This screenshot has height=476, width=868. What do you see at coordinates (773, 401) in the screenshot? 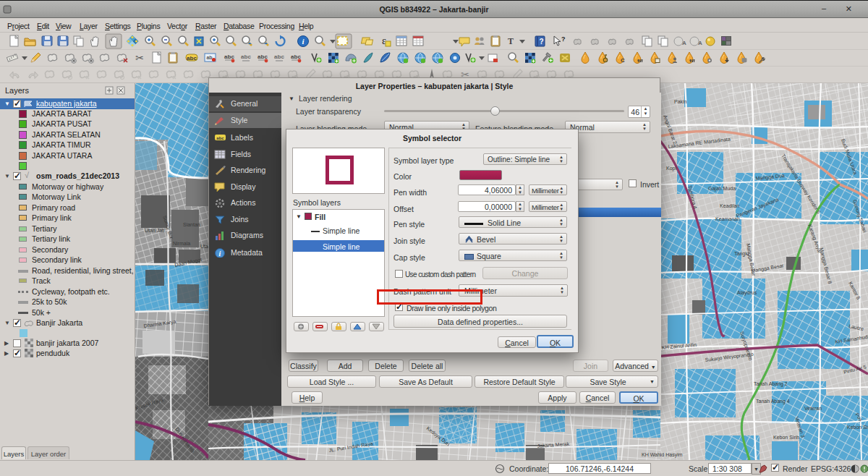
I see `svg-text: Tanah Abang 4` at bounding box center [773, 401].